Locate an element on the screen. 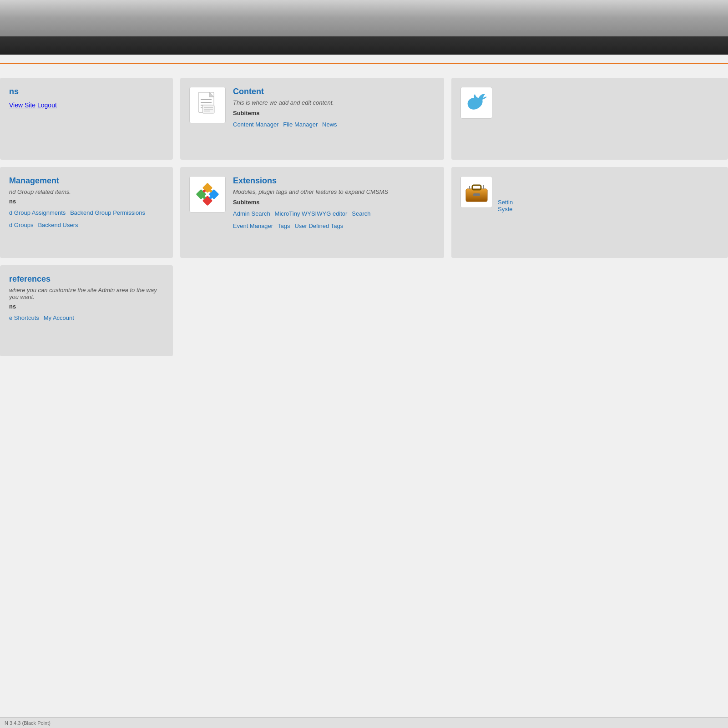 The image size is (728, 728). content-manager-link: Content Manager is located at coordinates (256, 125).